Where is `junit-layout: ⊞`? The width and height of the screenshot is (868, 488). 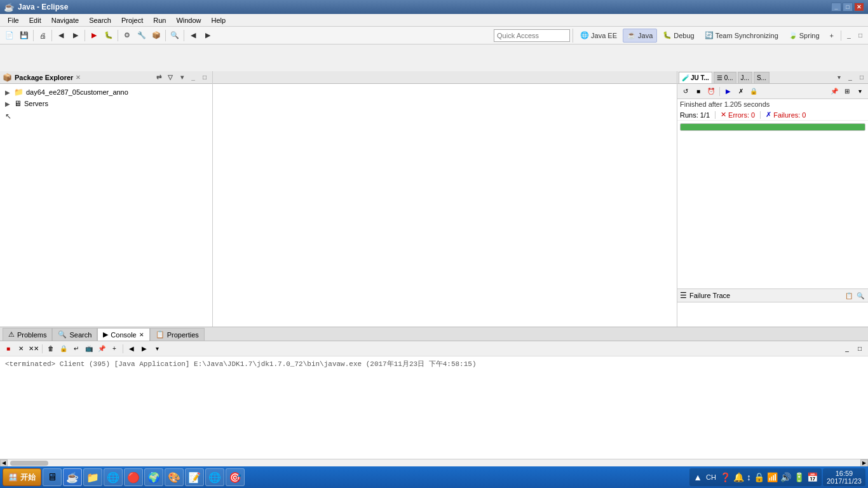
junit-layout: ⊞ is located at coordinates (847, 92).